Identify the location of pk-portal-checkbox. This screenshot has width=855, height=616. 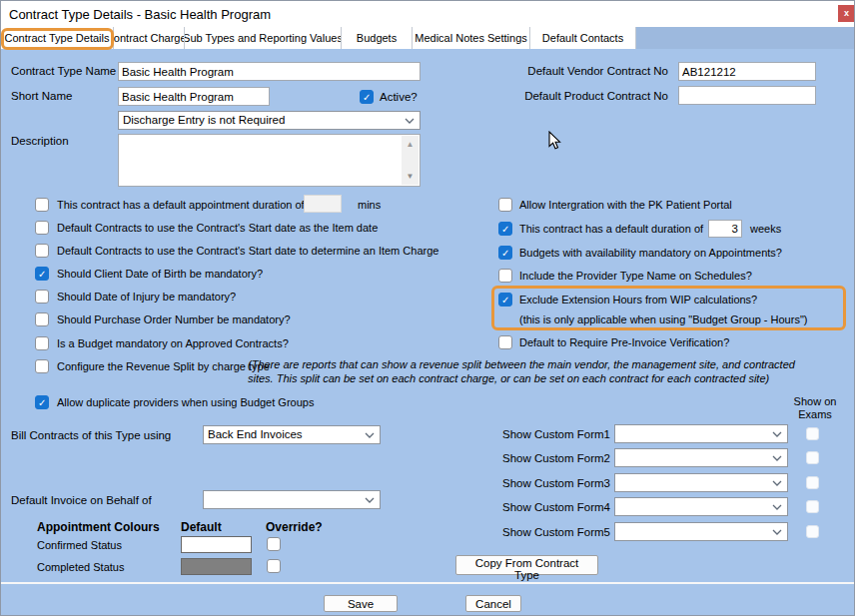
(505, 205).